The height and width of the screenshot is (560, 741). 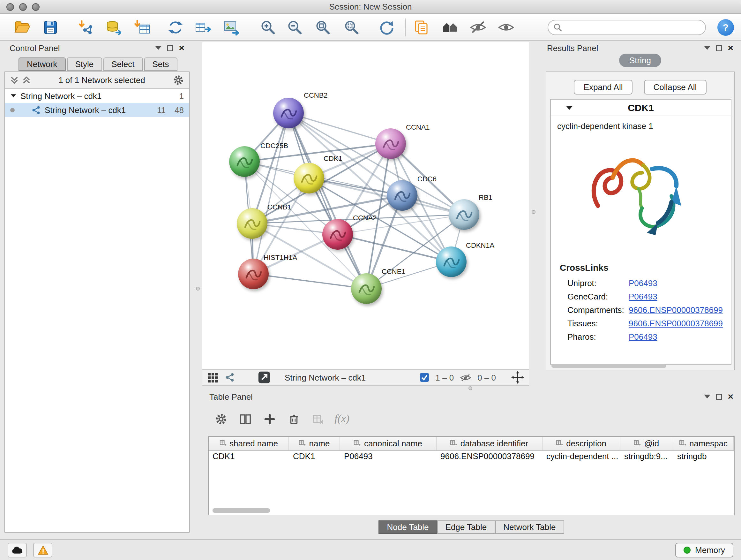 I want to click on table-gear-icon, so click(x=221, y=419).